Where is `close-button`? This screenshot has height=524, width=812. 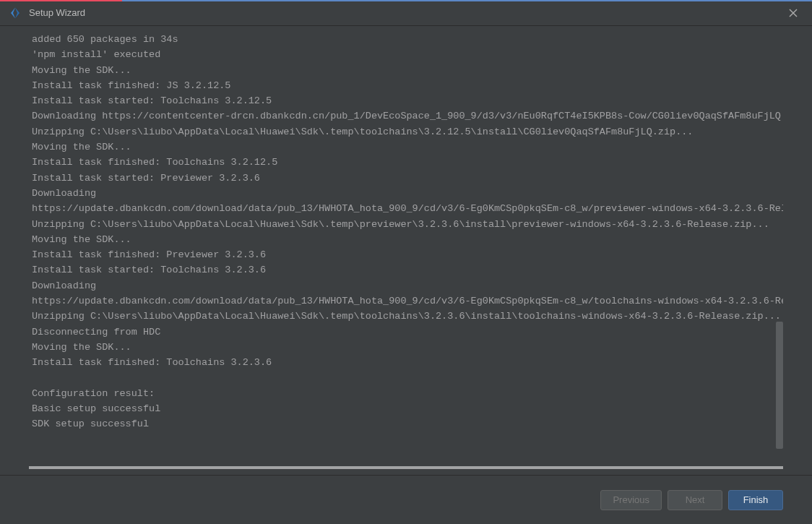 close-button is located at coordinates (793, 13).